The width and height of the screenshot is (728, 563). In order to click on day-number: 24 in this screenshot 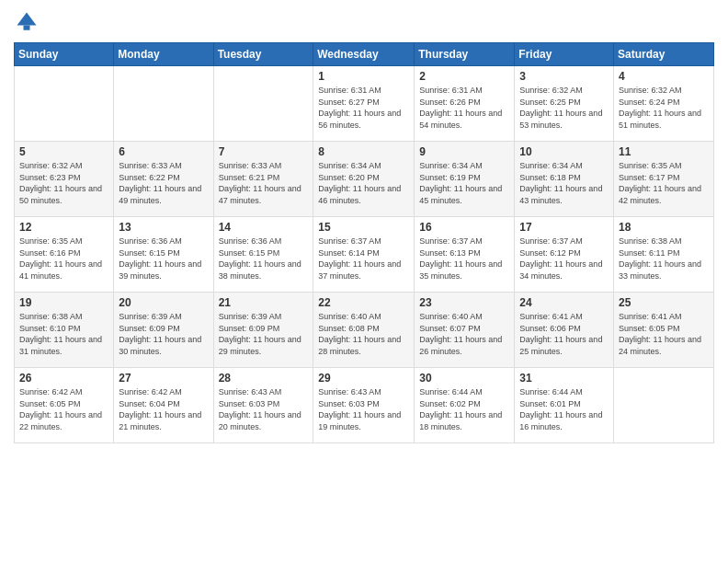, I will do `click(564, 303)`.